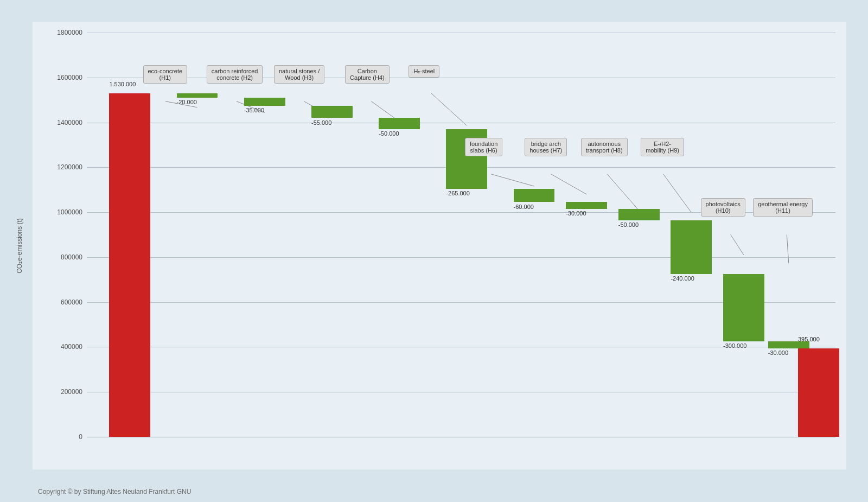 Image resolution: width=868 pixels, height=502 pixels. I want to click on bar-label-h5: -265.000, so click(458, 193).